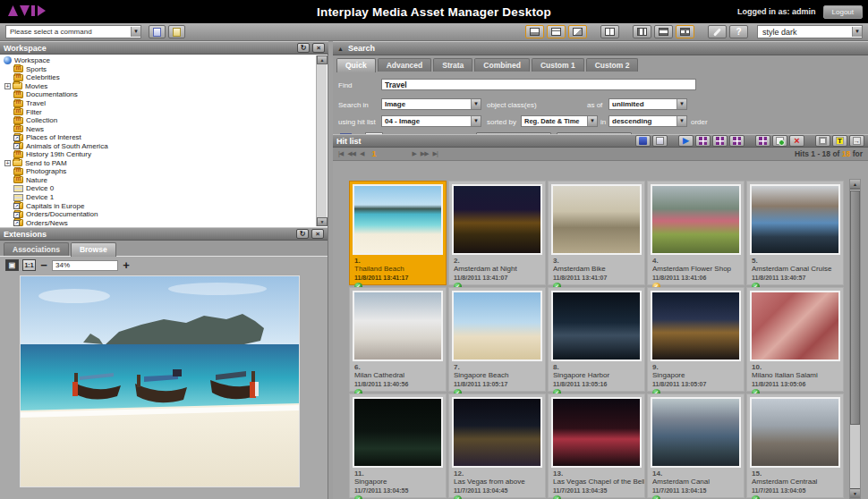 This screenshot has width=868, height=499. Describe the element at coordinates (159, 215) in the screenshot. I see `sidebar-item-orders-documentation: Orders/Documentation` at that location.